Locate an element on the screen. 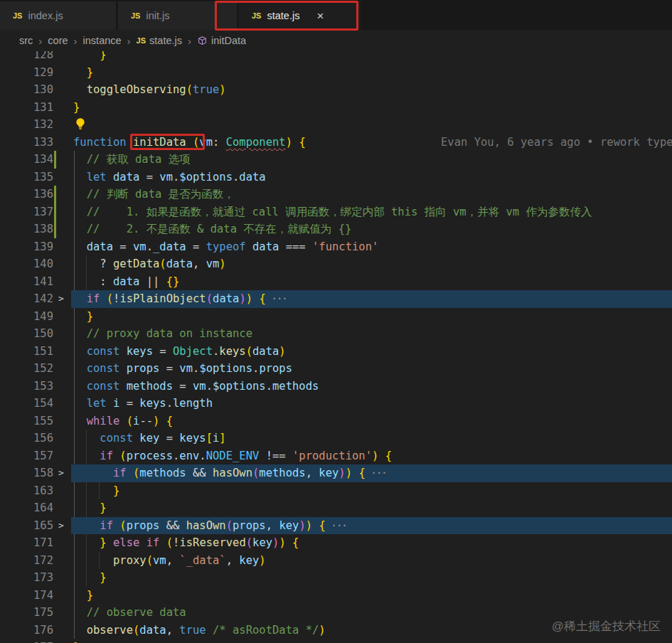 This screenshot has width=672, height=643. line-number-gutter: 134 is located at coordinates (36, 159).